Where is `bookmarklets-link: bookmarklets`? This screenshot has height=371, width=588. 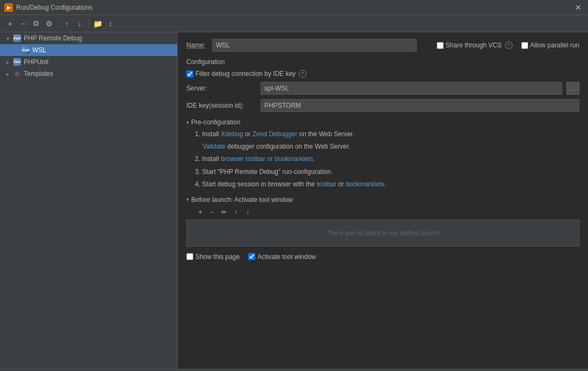
bookmarklets-link: bookmarklets is located at coordinates (365, 184).